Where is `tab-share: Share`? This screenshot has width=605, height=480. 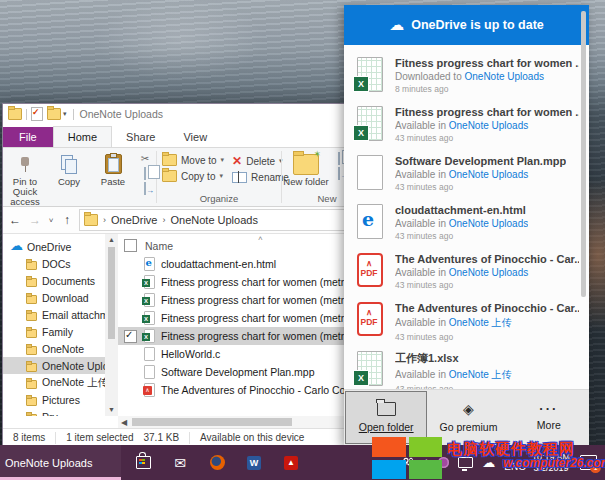
tab-share: Share is located at coordinates (140, 137).